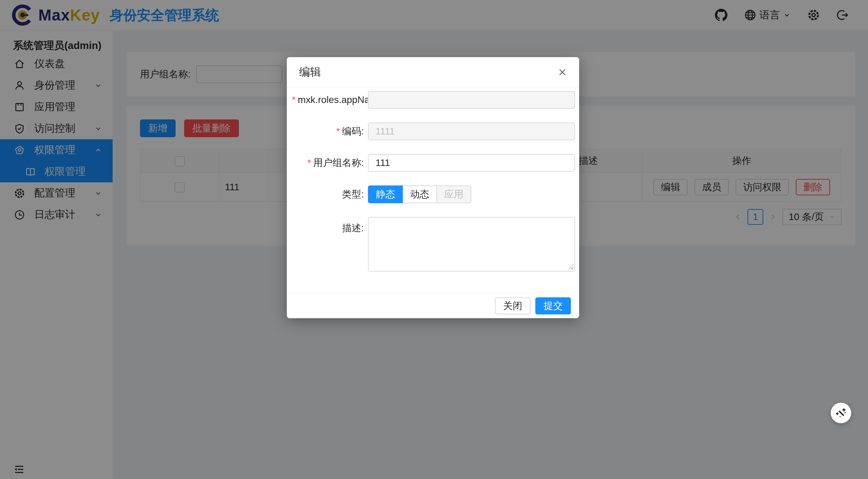 The image size is (868, 479). I want to click on submit-button: 提交, so click(553, 306).